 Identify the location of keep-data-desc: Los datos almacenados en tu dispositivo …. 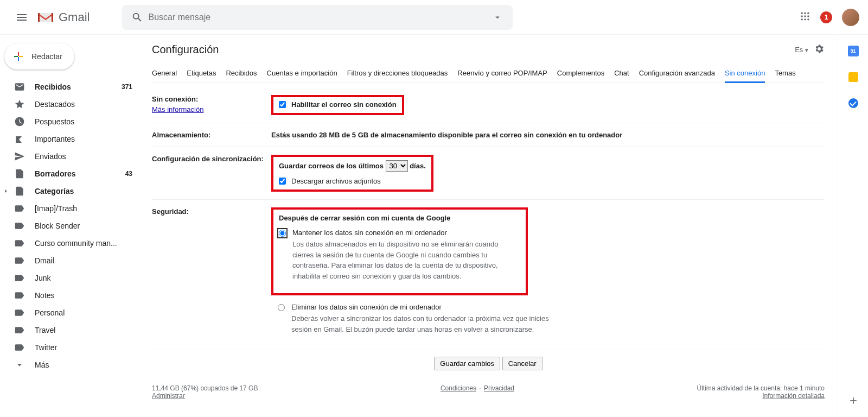
(406, 260).